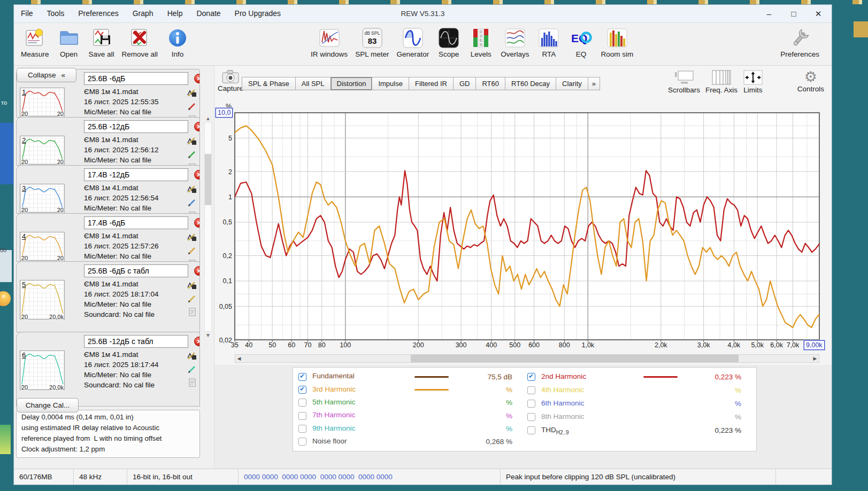 The width and height of the screenshot is (868, 491). Describe the element at coordinates (47, 75) in the screenshot. I see `collapse-button: Collapse«` at that location.